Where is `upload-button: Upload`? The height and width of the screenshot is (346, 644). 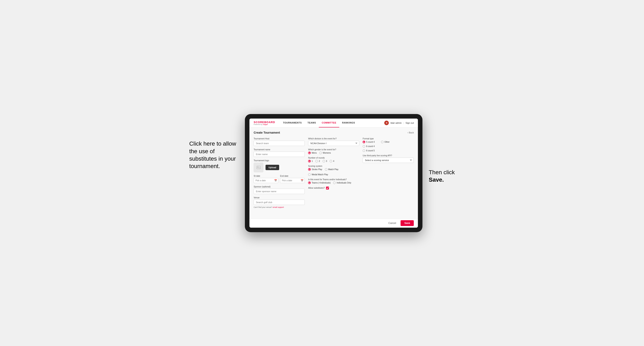 upload-button: Upload is located at coordinates (272, 167).